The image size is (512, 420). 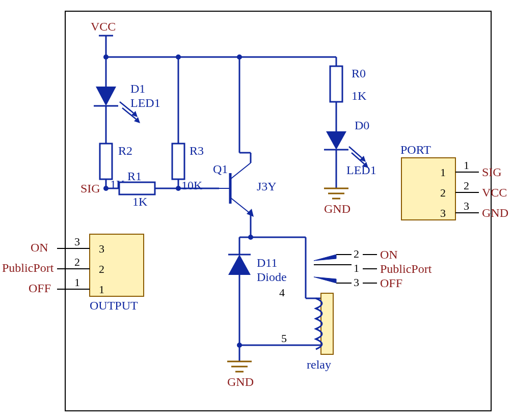 I want to click on gnd-main, so click(x=239, y=361).